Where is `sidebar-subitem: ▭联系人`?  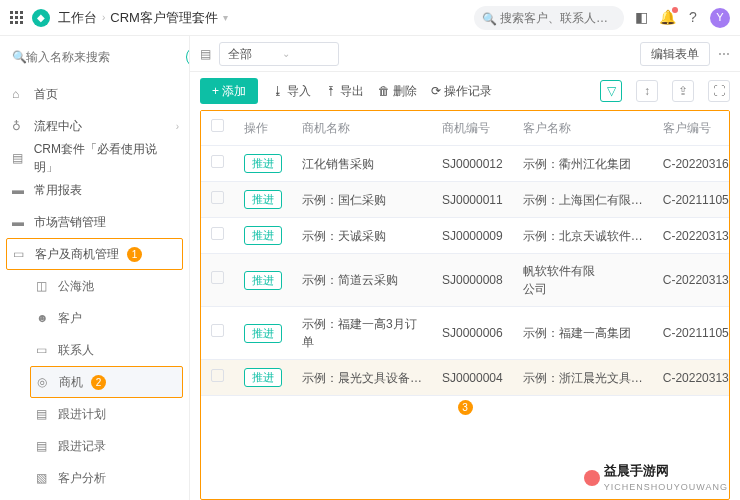 sidebar-subitem: ▭联系人 is located at coordinates (94, 350).